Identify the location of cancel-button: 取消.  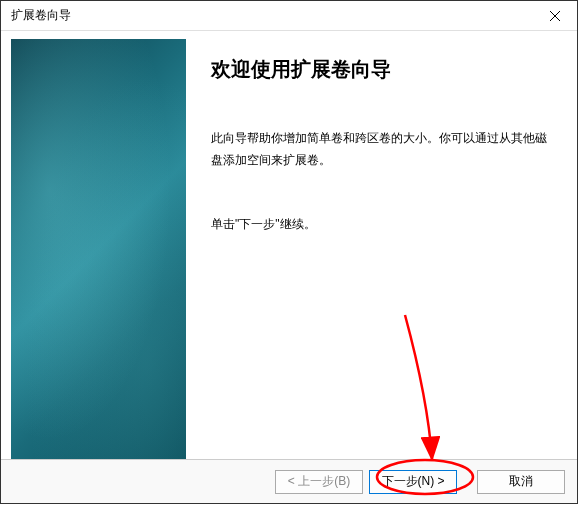
(521, 482).